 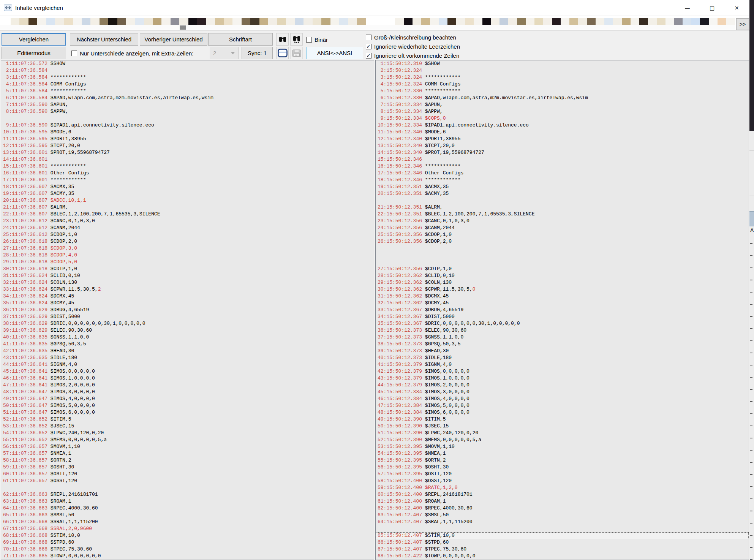 I want to click on diff-line: 49:15:50:12.390 $ITIM,5, so click(x=562, y=419).